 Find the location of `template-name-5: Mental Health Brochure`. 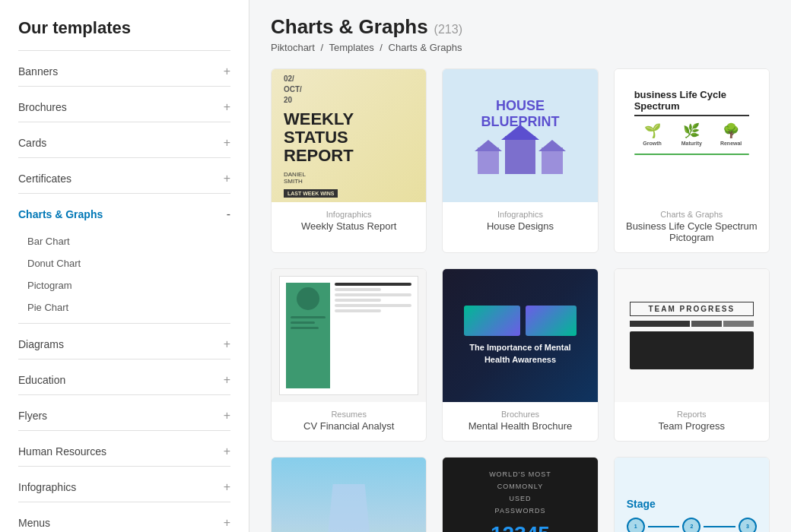

template-name-5: Mental Health Brochure is located at coordinates (520, 426).